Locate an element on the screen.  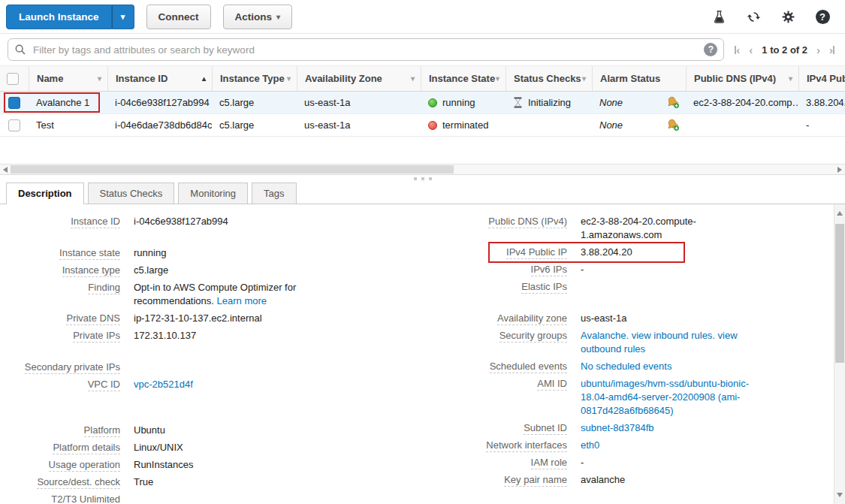
filter-bar: ? ‹ ‹ 1 to 2 of 2 › › is located at coordinates (422, 50).